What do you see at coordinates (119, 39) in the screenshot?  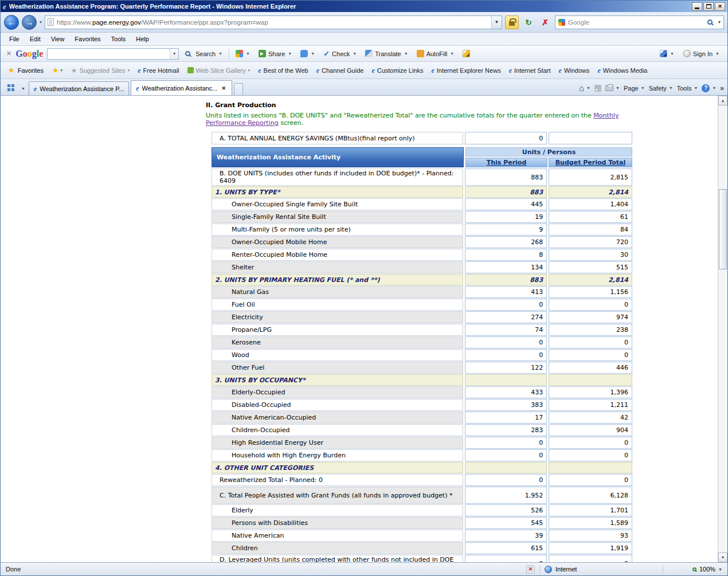 I see `menu-tools: Tools` at bounding box center [119, 39].